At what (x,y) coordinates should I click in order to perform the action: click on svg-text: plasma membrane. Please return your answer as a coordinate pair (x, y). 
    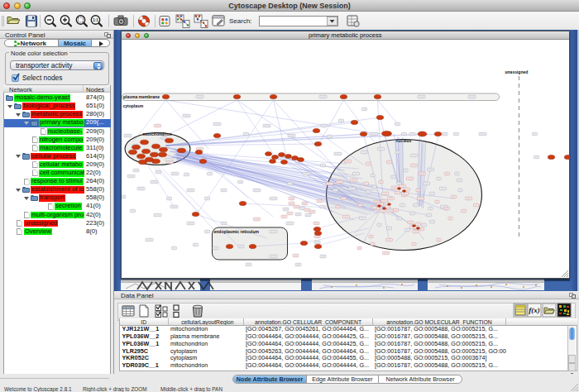
    Looking at the image, I should click on (141, 97).